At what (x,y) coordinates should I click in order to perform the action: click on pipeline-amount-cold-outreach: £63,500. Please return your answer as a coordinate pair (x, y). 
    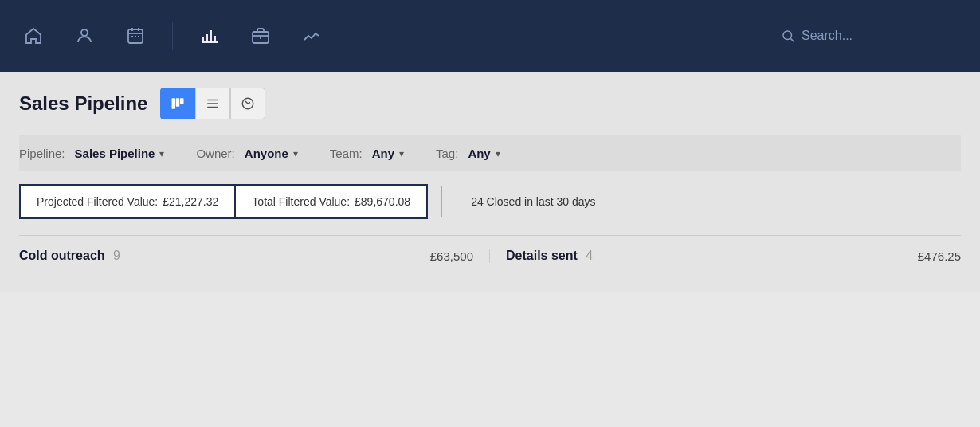
    Looking at the image, I should click on (452, 257).